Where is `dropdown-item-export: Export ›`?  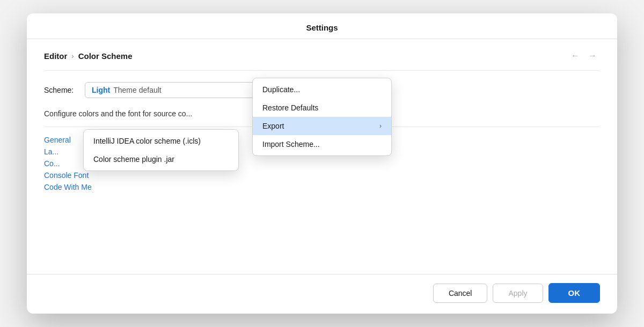
dropdown-item-export: Export › is located at coordinates (322, 126).